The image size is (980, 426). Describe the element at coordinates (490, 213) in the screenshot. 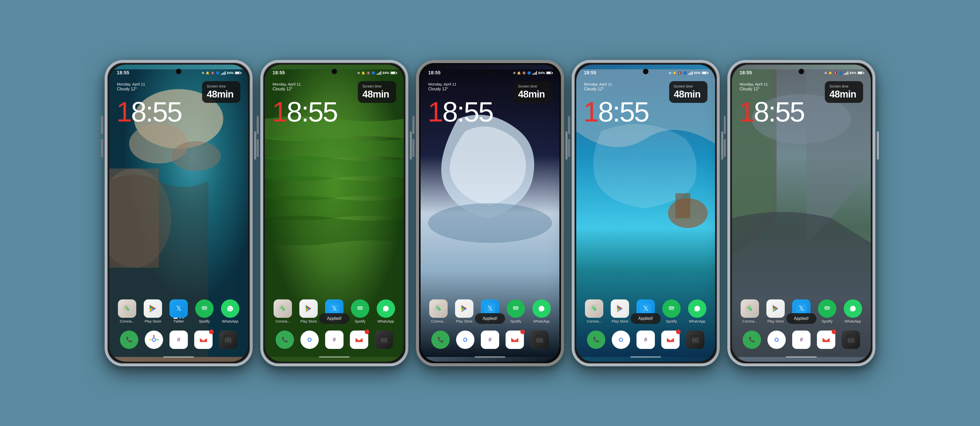

I see `phone-3: 18:55 ⊕ 🔔 🔇 🔵 84% Monday, April 11 Cloud…` at that location.